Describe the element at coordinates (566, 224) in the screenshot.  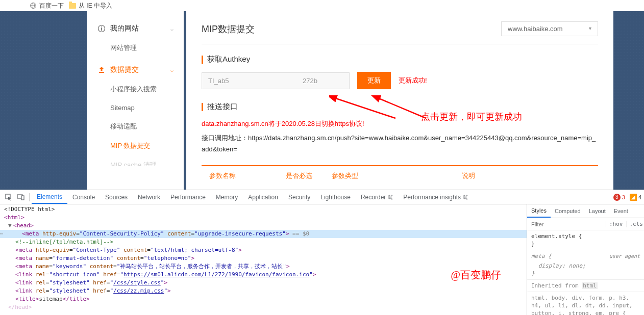
I see `styles-filter-input` at that location.